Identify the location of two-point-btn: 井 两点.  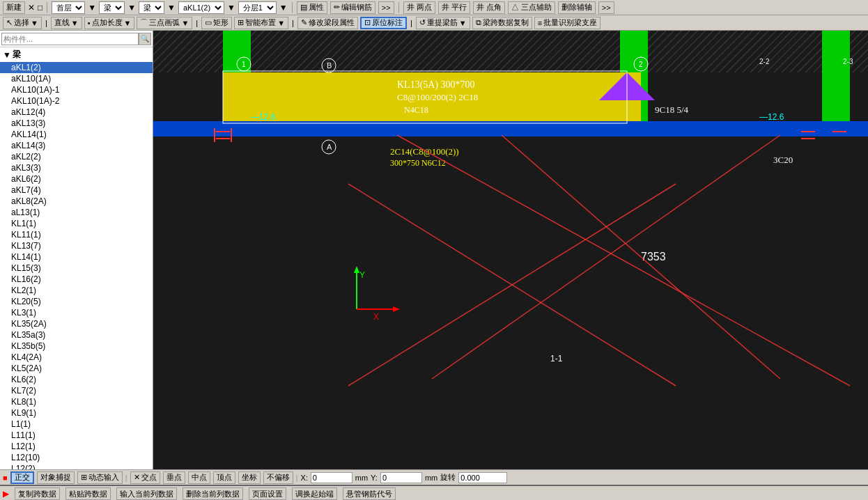
(419, 8).